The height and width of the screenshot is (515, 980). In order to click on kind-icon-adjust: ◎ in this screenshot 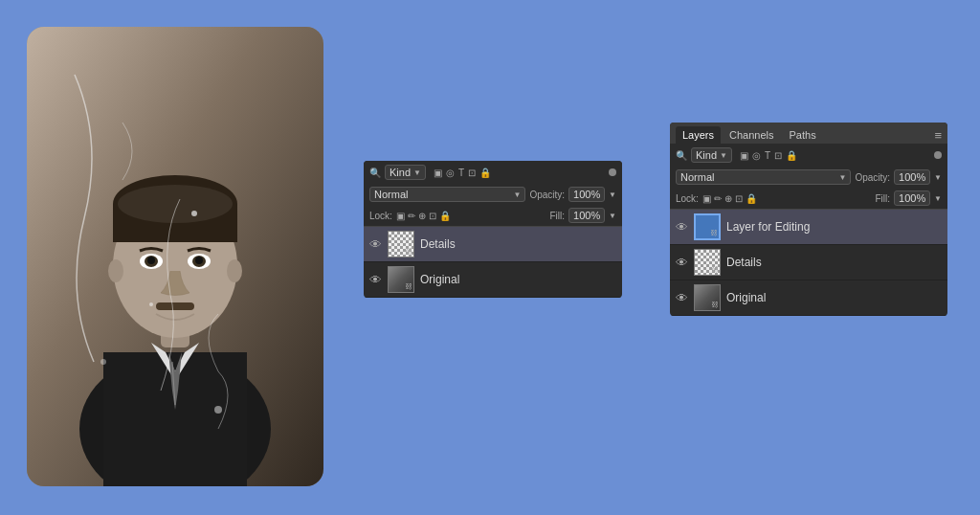, I will do `click(450, 172)`.